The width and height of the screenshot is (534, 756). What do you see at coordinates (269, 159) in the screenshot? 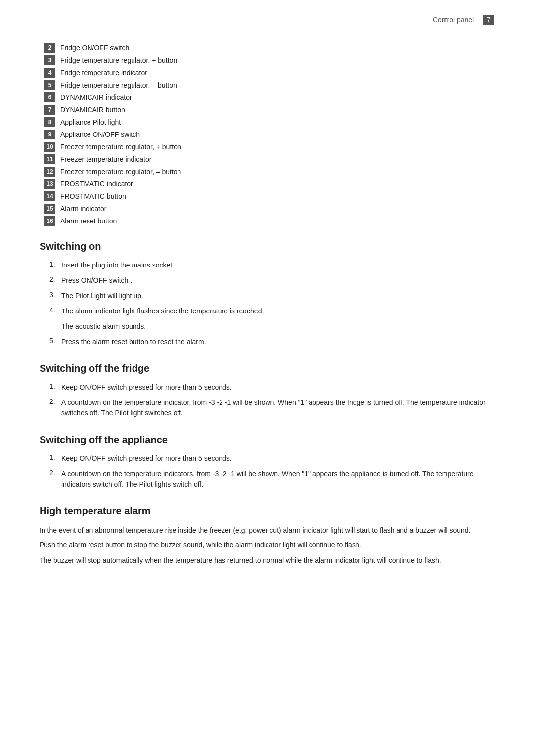
I see `list-item: 11 Freezer temperature indicator` at bounding box center [269, 159].